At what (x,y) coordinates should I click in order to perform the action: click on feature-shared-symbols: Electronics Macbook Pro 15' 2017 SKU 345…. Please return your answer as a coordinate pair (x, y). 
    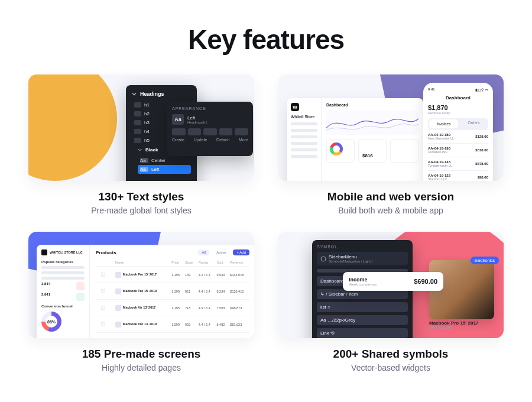
    Looking at the image, I should click on (391, 302).